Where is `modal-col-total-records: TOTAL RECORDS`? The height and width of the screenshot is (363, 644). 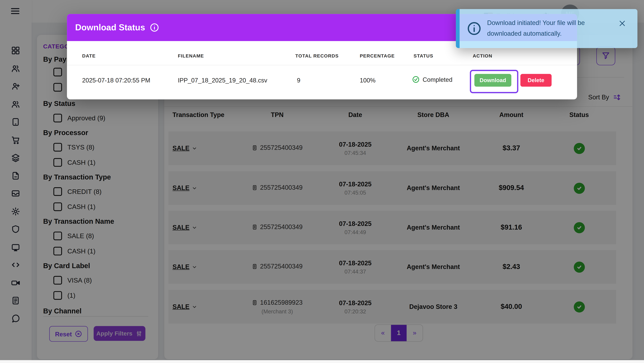
modal-col-total-records: TOTAL RECORDS is located at coordinates (317, 56).